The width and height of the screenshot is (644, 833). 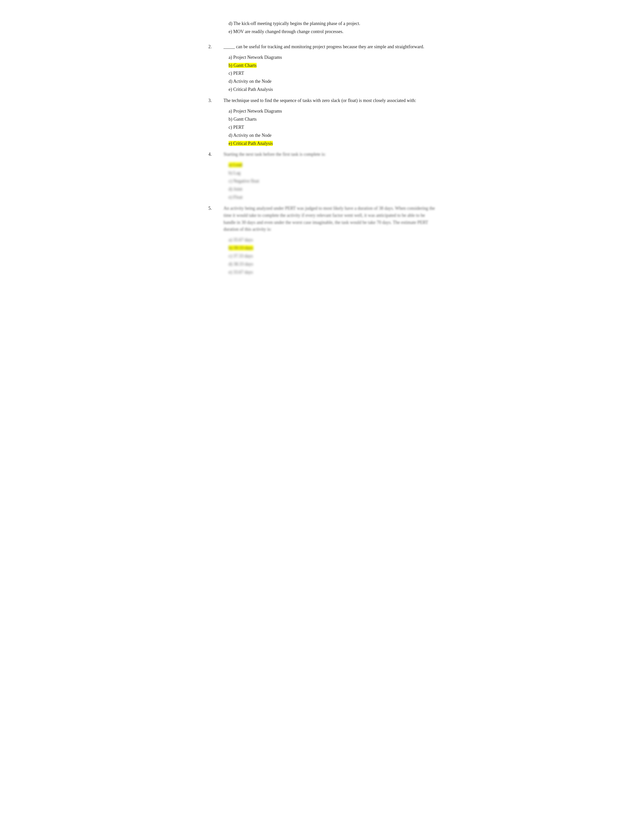 What do you see at coordinates (332, 198) in the screenshot?
I see `option-4-4: e) Float` at bounding box center [332, 198].